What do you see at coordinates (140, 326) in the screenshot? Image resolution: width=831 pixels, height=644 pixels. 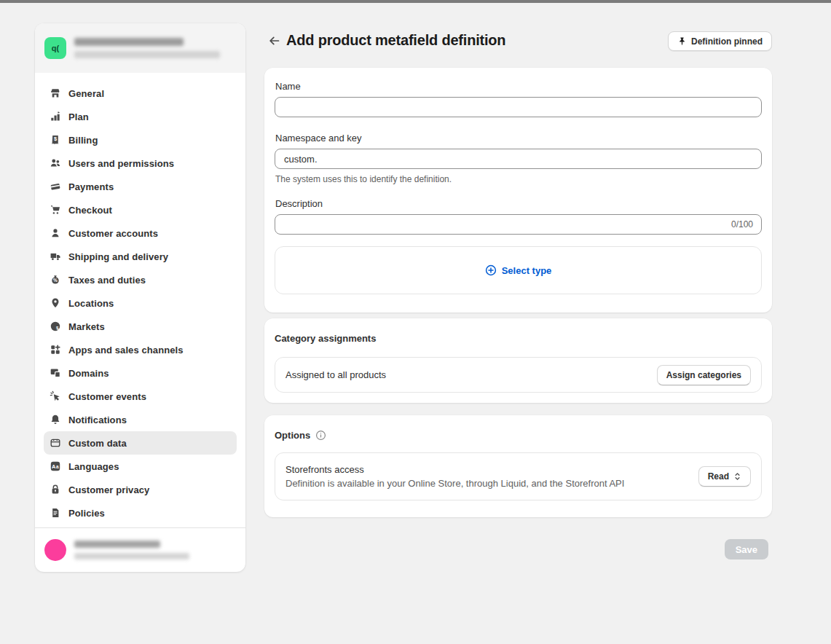 I see `sidebar-item-markets: $ Markets` at bounding box center [140, 326].